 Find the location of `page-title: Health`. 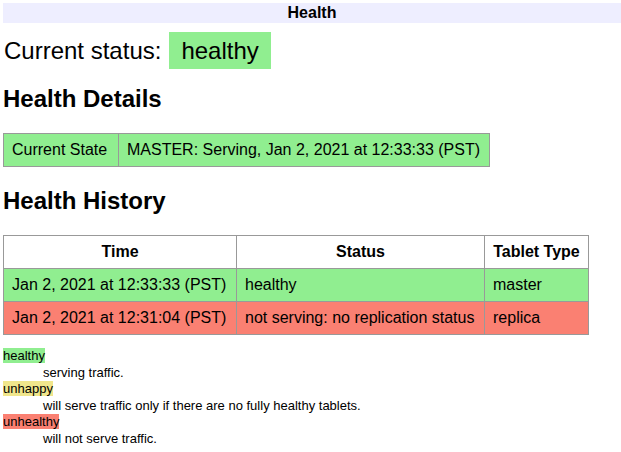

page-title: Health is located at coordinates (312, 13).